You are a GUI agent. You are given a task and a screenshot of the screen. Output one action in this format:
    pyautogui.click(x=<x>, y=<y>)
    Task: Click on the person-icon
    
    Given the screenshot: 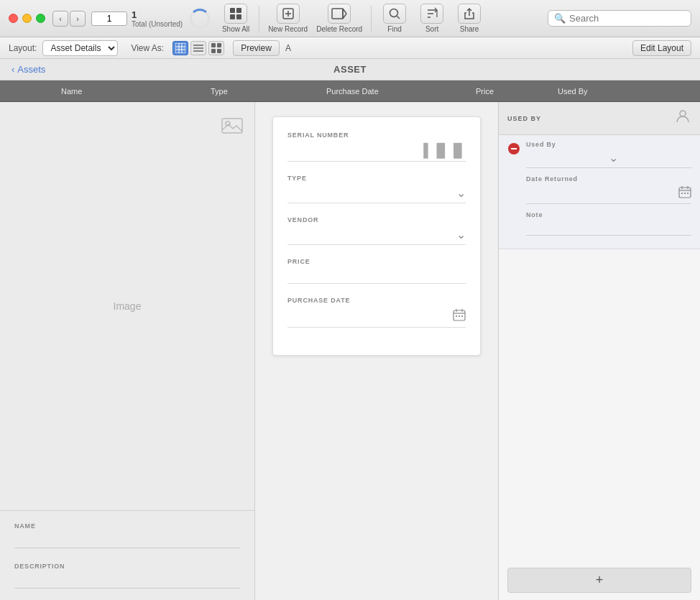 What is the action you would take?
    pyautogui.click(x=683, y=118)
    